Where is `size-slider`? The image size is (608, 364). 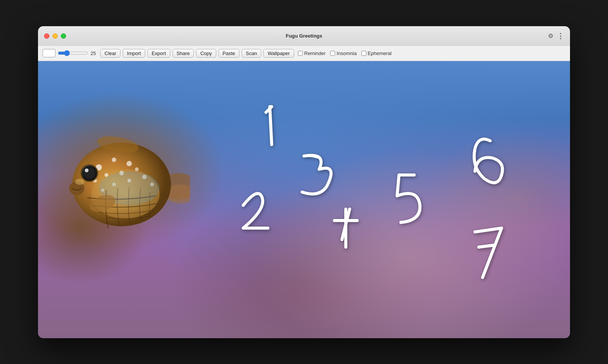 size-slider is located at coordinates (73, 53).